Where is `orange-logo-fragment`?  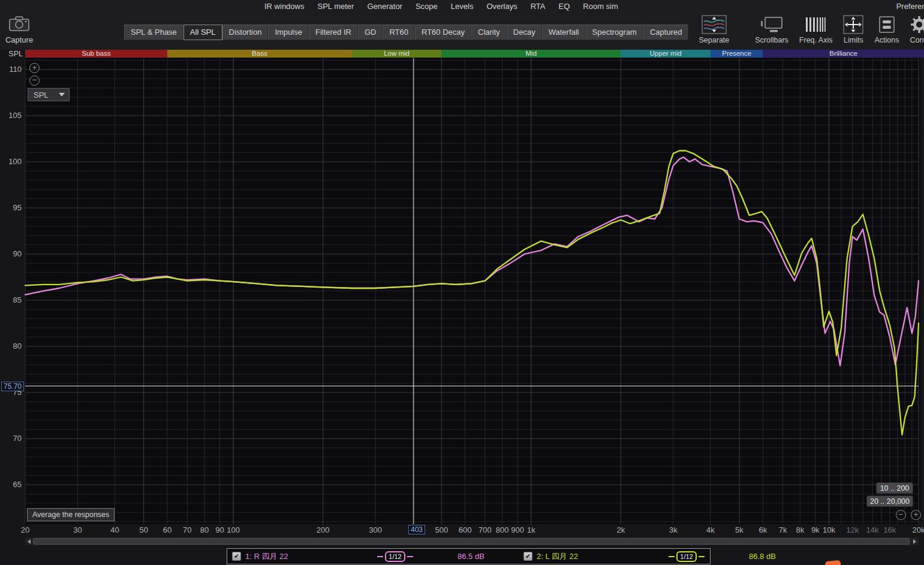
orange-logo-fragment is located at coordinates (833, 563).